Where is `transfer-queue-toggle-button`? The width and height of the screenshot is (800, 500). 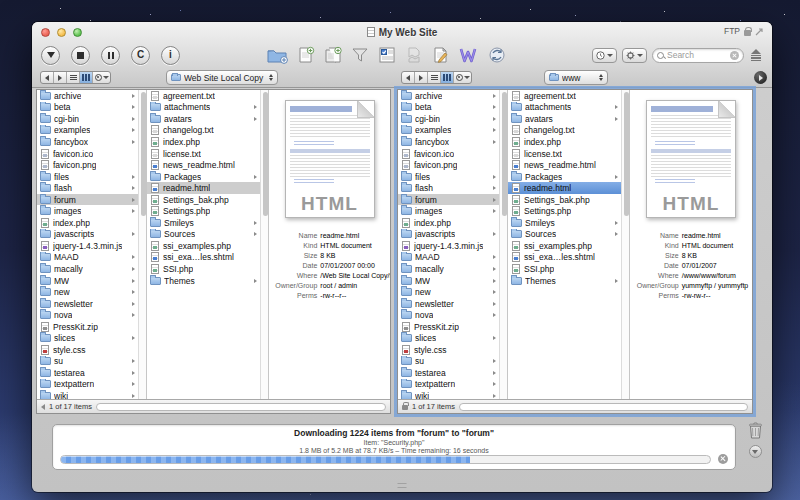 transfer-queue-toggle-button is located at coordinates (756, 452).